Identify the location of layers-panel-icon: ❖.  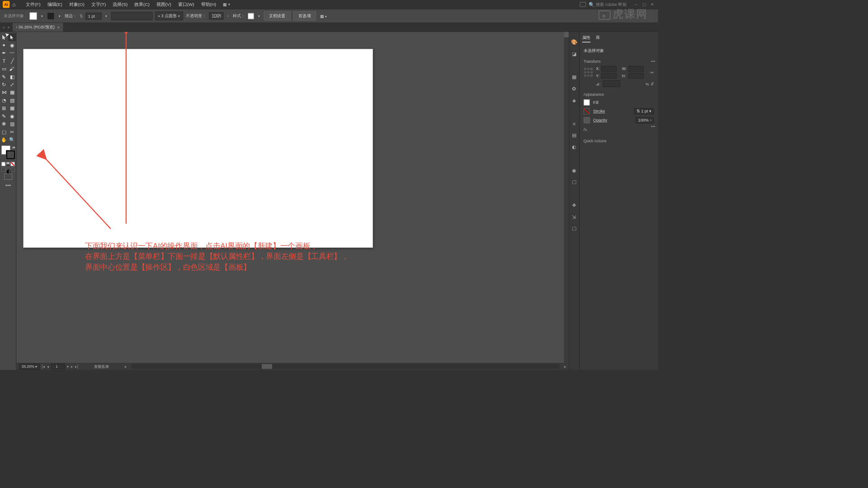
(574, 205).